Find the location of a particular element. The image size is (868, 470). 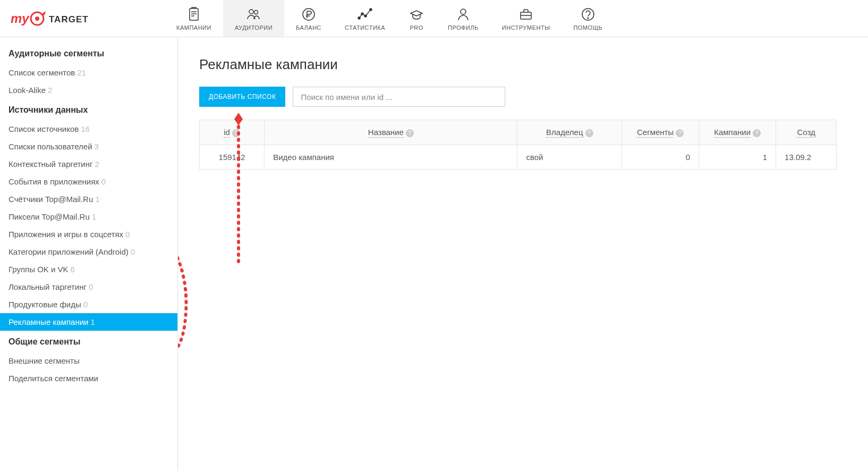

chart-icon is located at coordinates (365, 14).